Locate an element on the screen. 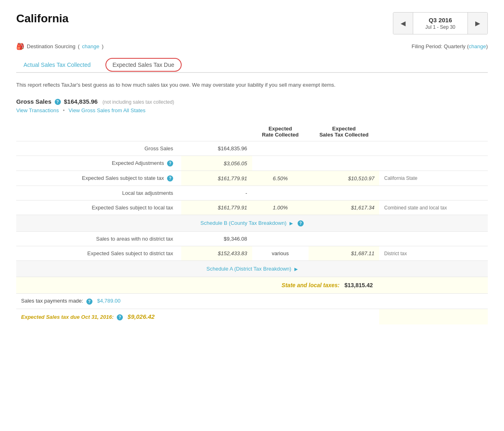  payment-cell: Sales tax payments made: ? $4,789.00 is located at coordinates (198, 301).